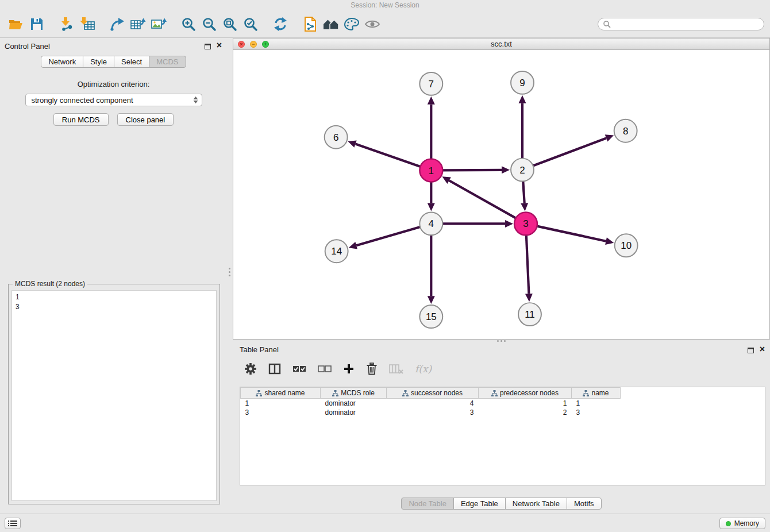 The height and width of the screenshot is (532, 770). I want to click on graph-node-7: 7, so click(431, 84).